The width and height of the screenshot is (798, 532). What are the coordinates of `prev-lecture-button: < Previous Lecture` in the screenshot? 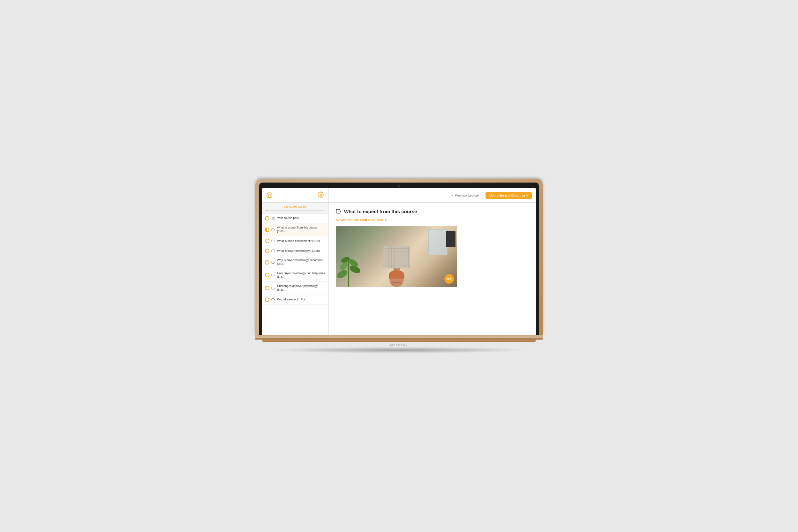 It's located at (466, 195).